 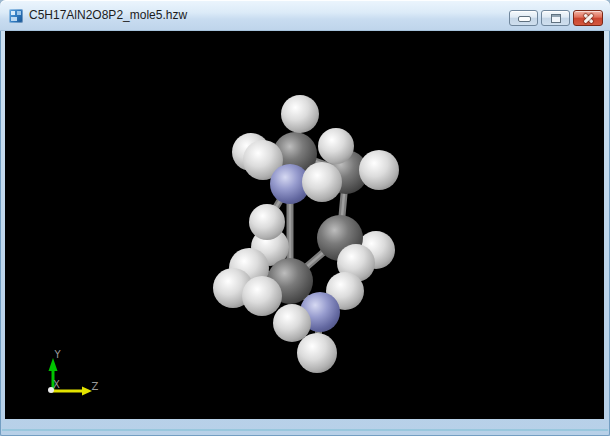 What do you see at coordinates (74, 372) in the screenshot?
I see `axis-indicator: YZX` at bounding box center [74, 372].